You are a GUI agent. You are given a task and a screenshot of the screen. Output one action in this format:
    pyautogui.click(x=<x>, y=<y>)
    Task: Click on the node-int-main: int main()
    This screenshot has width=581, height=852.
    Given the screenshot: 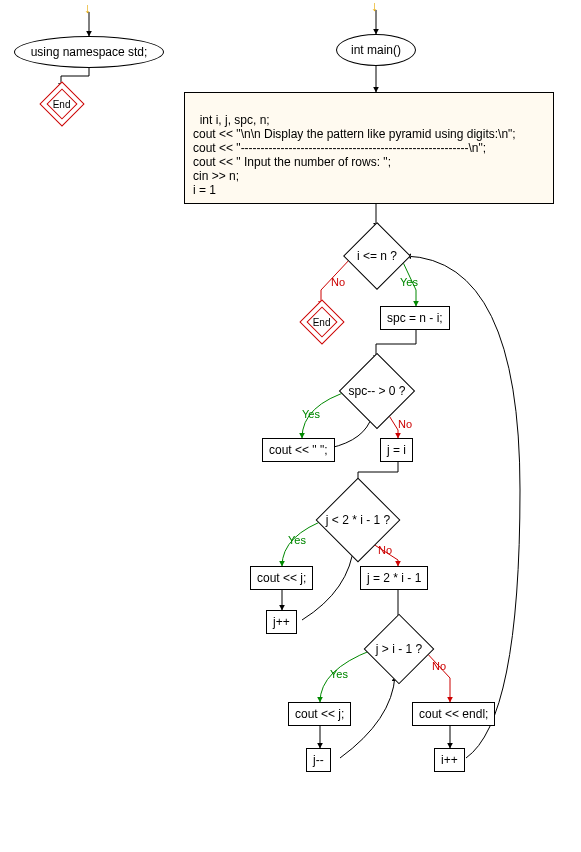 What is the action you would take?
    pyautogui.click(x=376, y=50)
    